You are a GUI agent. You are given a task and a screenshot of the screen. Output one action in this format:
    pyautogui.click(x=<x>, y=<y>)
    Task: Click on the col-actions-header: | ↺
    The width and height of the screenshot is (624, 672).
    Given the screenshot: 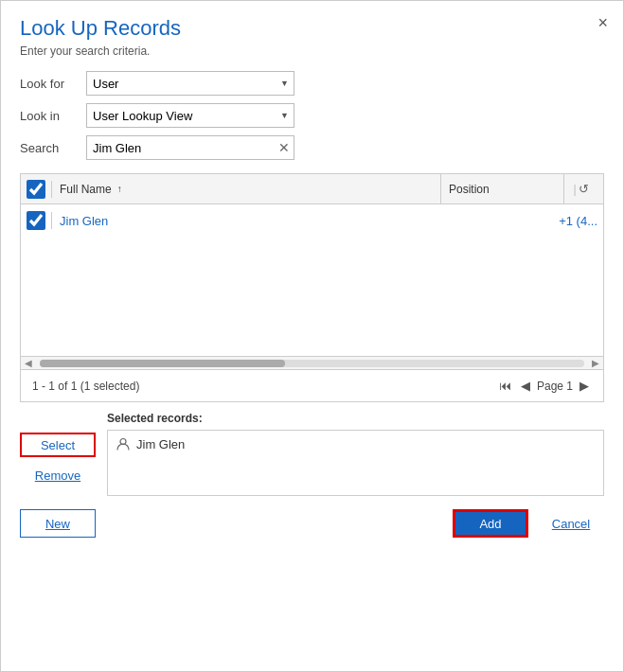 What is the action you would take?
    pyautogui.click(x=580, y=189)
    